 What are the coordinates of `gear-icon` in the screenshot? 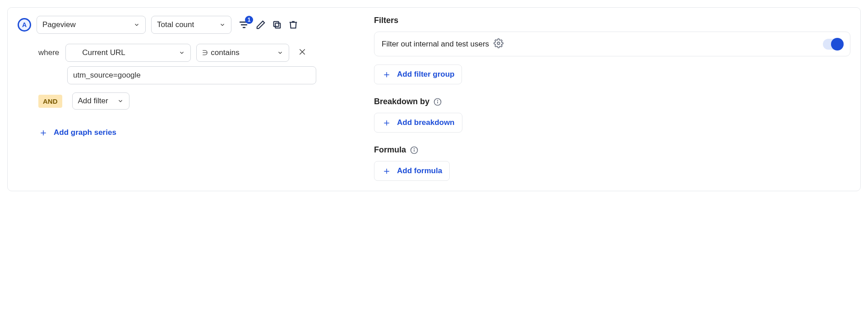 It's located at (499, 44).